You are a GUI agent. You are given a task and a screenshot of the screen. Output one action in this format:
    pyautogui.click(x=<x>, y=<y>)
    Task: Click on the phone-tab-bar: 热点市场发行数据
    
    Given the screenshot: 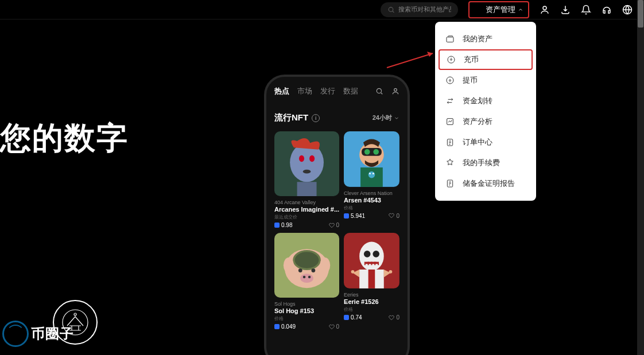 What is the action you would take?
    pyautogui.click(x=337, y=91)
    